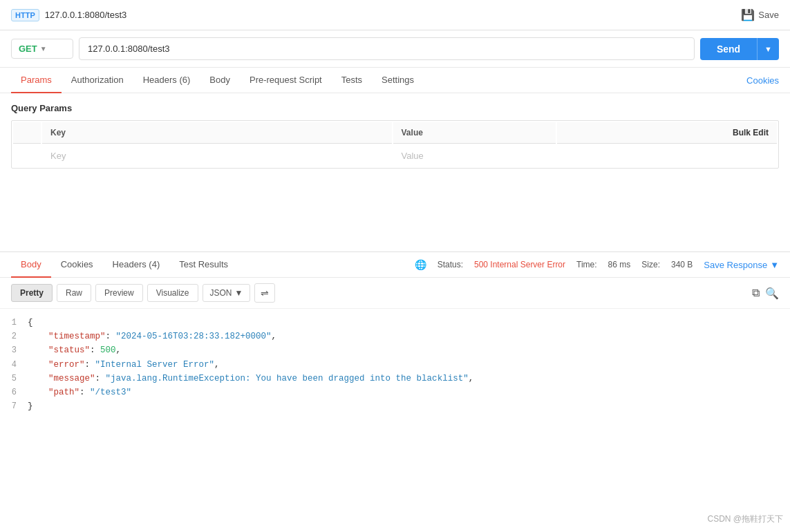  I want to click on size-value: 340 B, so click(681, 265).